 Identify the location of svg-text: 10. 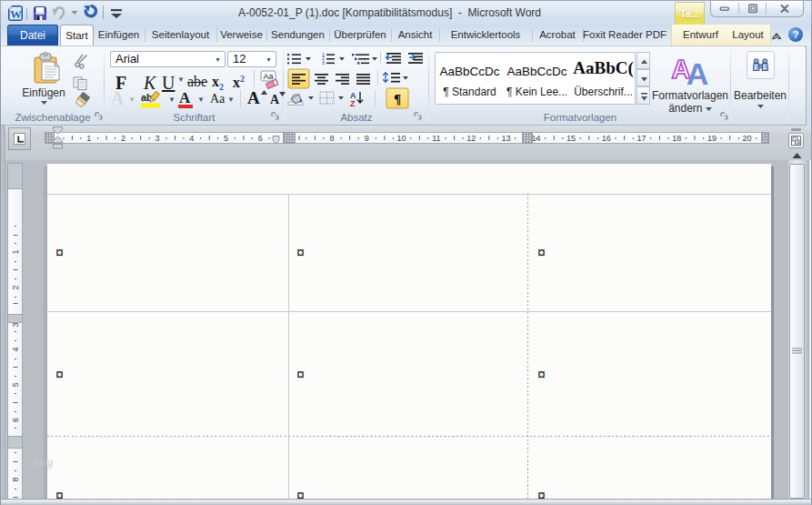
(402, 138).